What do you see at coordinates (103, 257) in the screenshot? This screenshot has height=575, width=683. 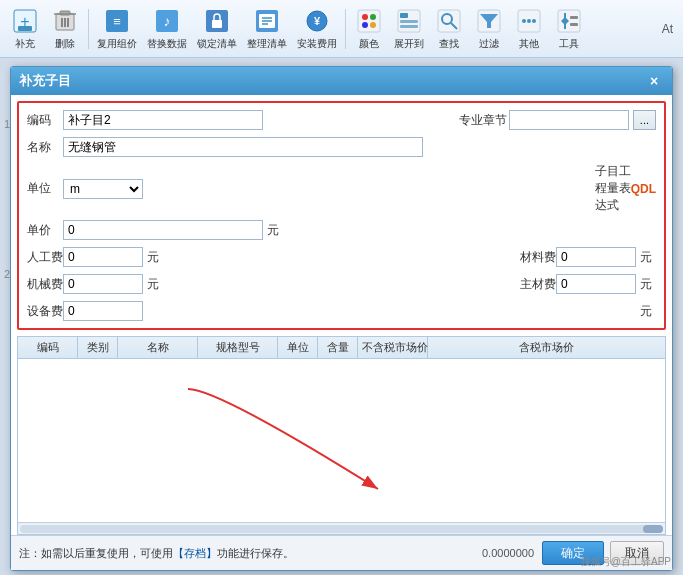 I see `labor-input` at bounding box center [103, 257].